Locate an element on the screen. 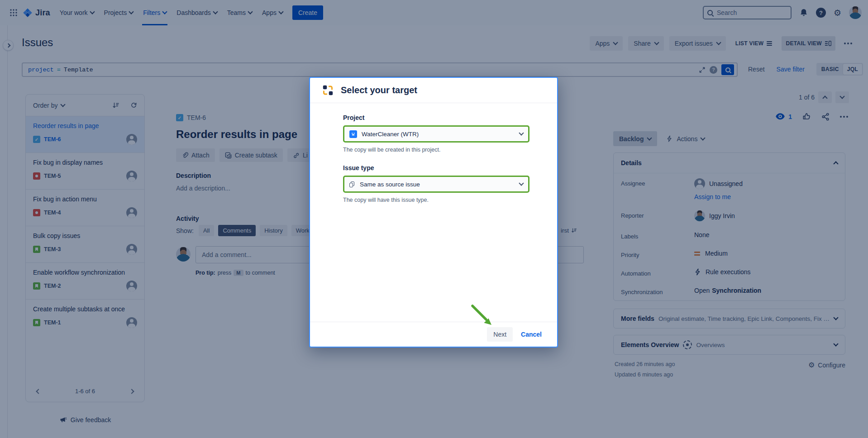 Image resolution: width=868 pixels, height=438 pixels. dialog-header: Select your target is located at coordinates (434, 90).